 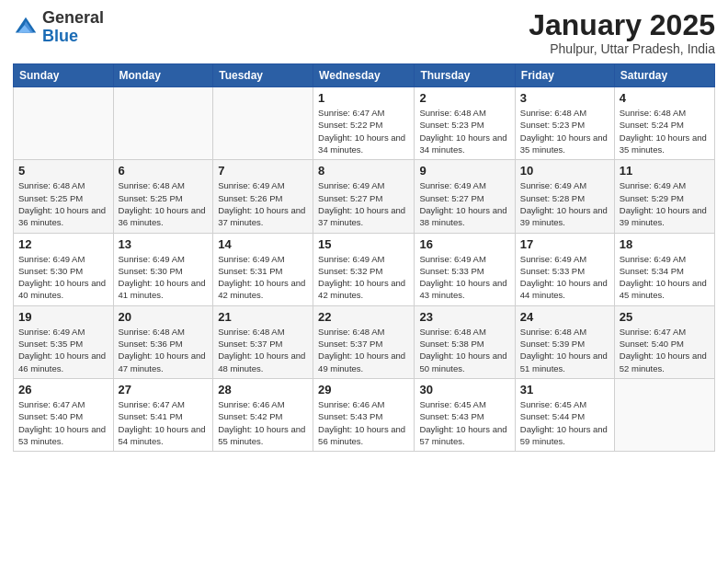 What do you see at coordinates (364, 245) in the screenshot?
I see `day-number: 15` at bounding box center [364, 245].